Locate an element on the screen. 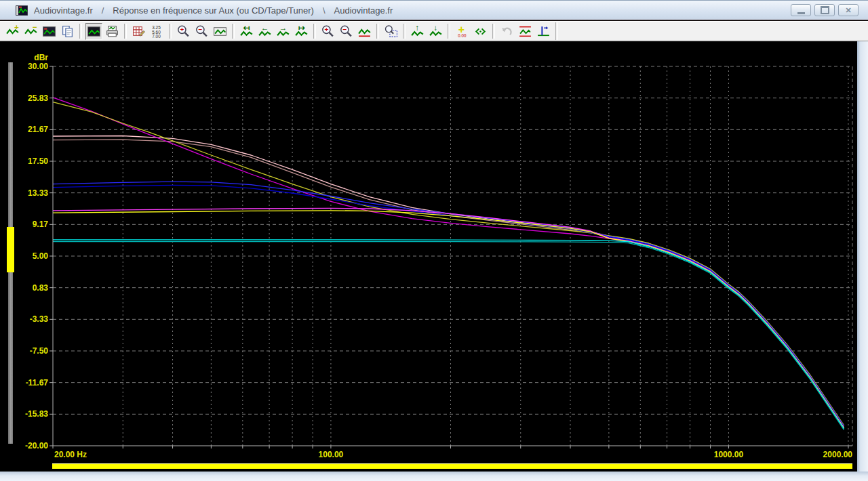 This screenshot has height=481, width=868. close-button: ✕ is located at coordinates (848, 10).